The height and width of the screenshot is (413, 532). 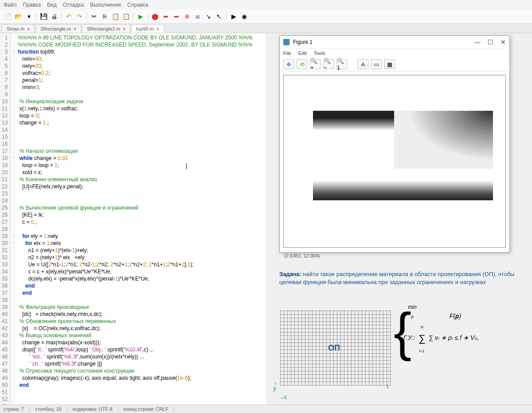 What do you see at coordinates (18, 28) in the screenshot?
I see `tab-smax: Smax.m×` at bounding box center [18, 28].